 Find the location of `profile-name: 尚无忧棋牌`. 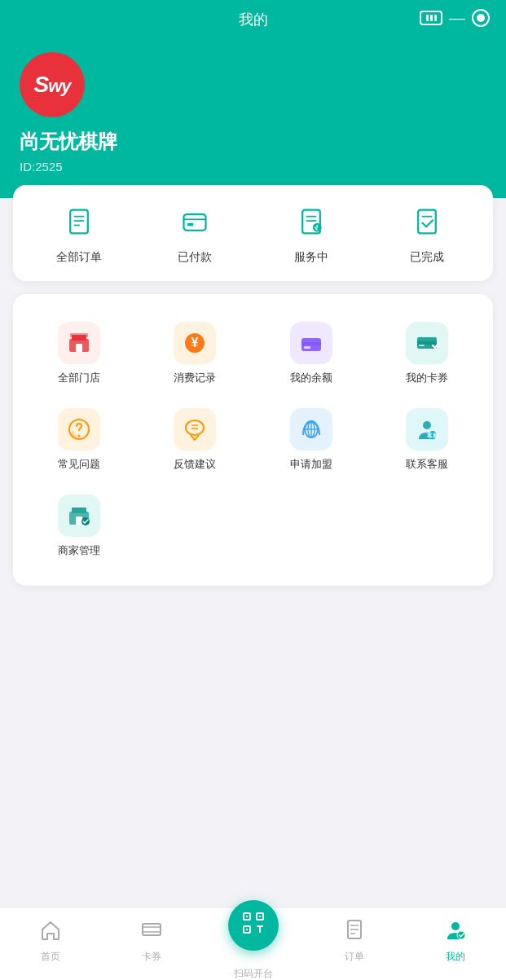

profile-name: 尚无忧棋牌 is located at coordinates (253, 142).